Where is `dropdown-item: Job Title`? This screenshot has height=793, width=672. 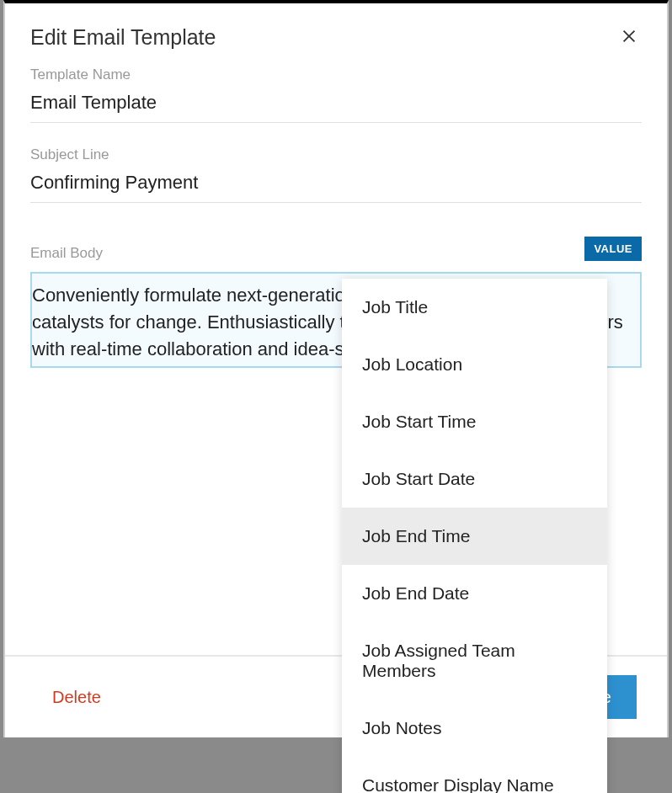 dropdown-item: Job Title is located at coordinates (475, 307).